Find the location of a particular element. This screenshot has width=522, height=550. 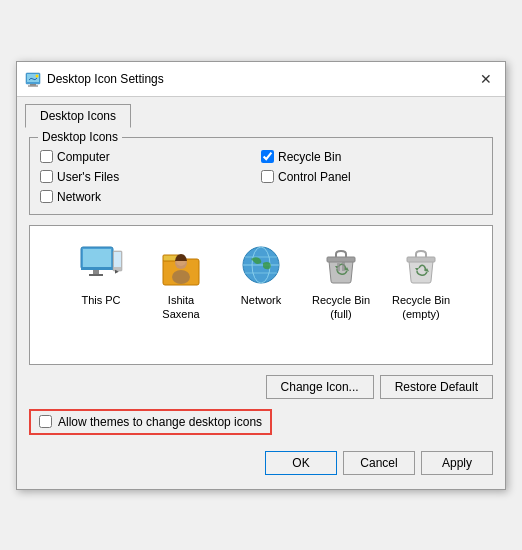

cb-row-computer: Computer is located at coordinates (150, 157).